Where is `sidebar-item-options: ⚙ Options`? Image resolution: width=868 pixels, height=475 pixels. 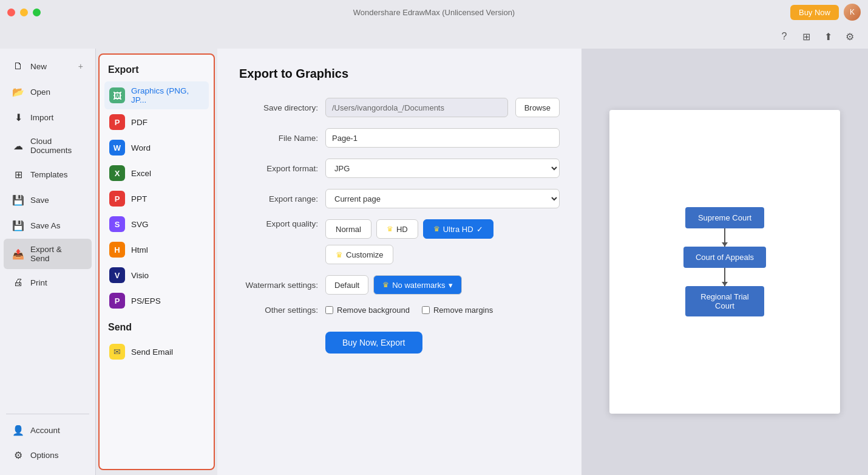
sidebar-item-options: ⚙ Options is located at coordinates (47, 455).